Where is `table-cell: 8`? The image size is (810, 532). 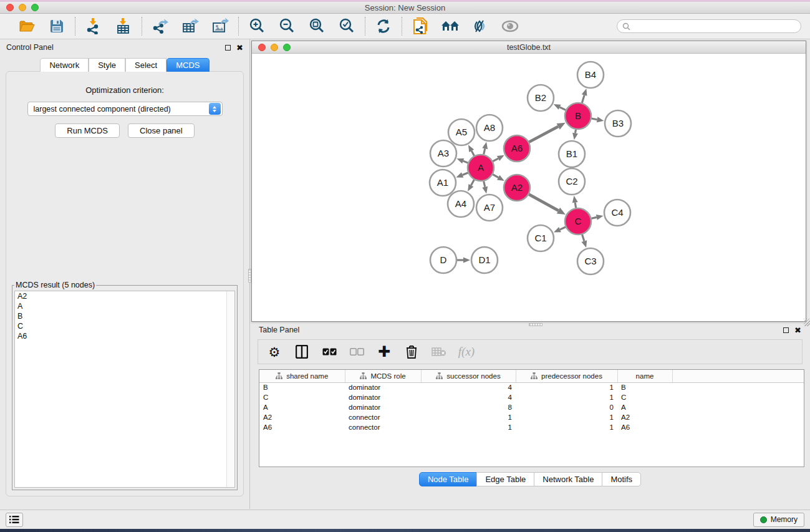
table-cell: 8 is located at coordinates (468, 407).